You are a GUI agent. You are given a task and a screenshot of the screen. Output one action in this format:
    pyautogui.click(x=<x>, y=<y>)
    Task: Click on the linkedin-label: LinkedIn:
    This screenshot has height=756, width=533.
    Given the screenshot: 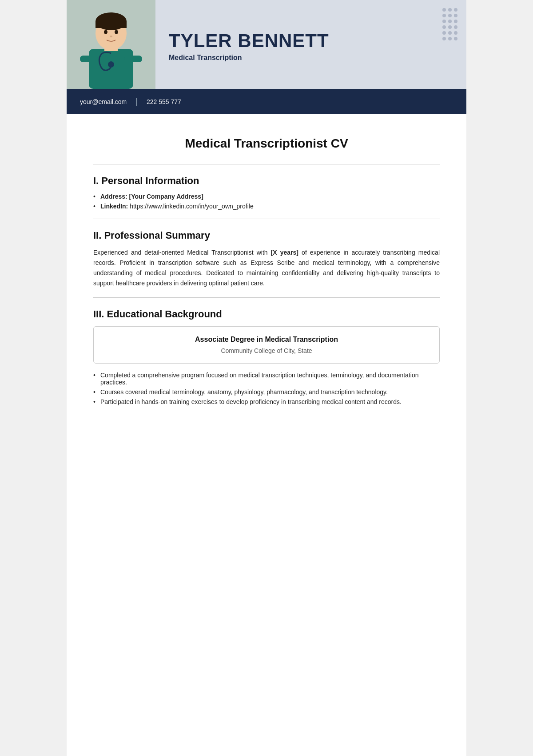 What is the action you would take?
    pyautogui.click(x=115, y=206)
    